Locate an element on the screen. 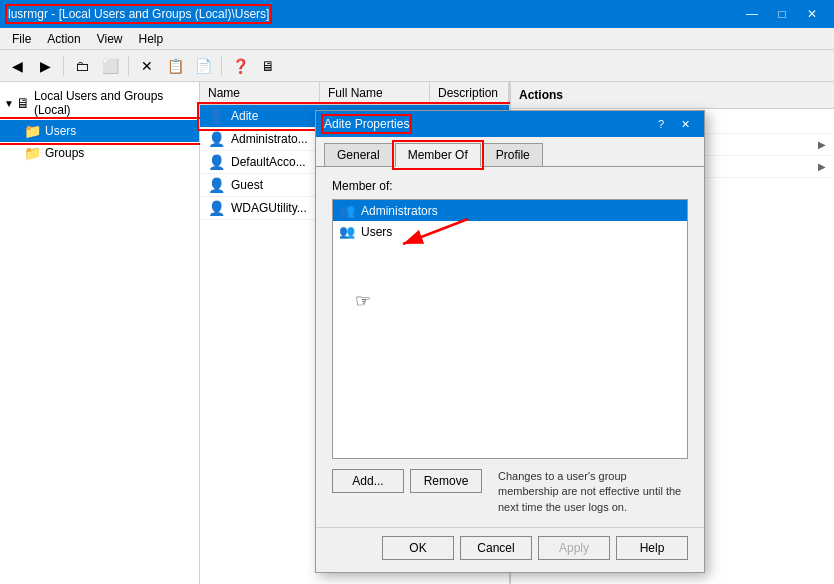 The width and height of the screenshot is (834, 584). actions-arrow-right-1: ▶ is located at coordinates (822, 144).